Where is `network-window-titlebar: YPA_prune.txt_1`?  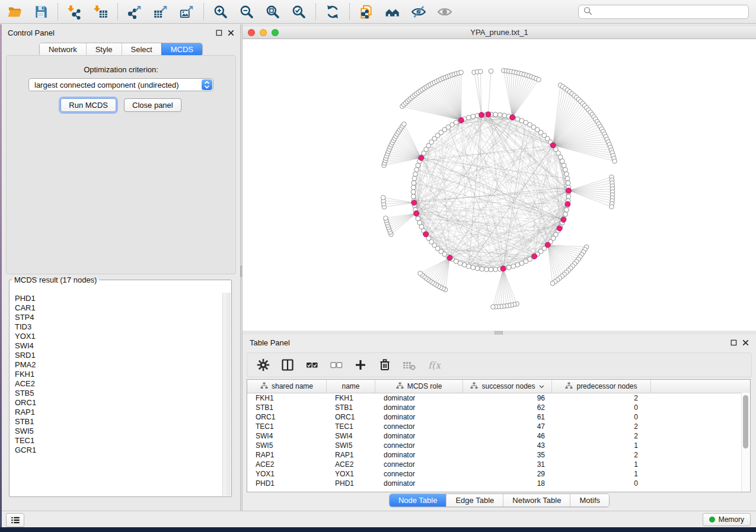 network-window-titlebar: YPA_prune.txt_1 is located at coordinates (499, 33).